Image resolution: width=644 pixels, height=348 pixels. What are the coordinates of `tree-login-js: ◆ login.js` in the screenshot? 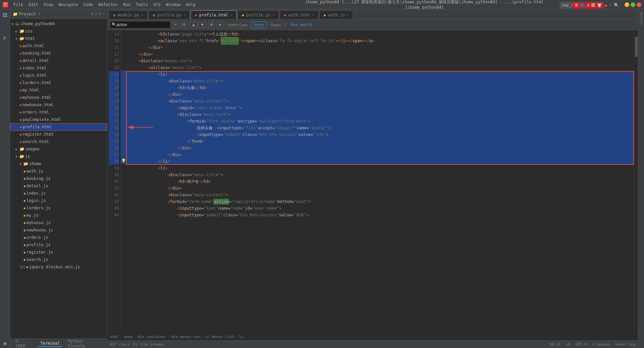 It's located at (58, 201).